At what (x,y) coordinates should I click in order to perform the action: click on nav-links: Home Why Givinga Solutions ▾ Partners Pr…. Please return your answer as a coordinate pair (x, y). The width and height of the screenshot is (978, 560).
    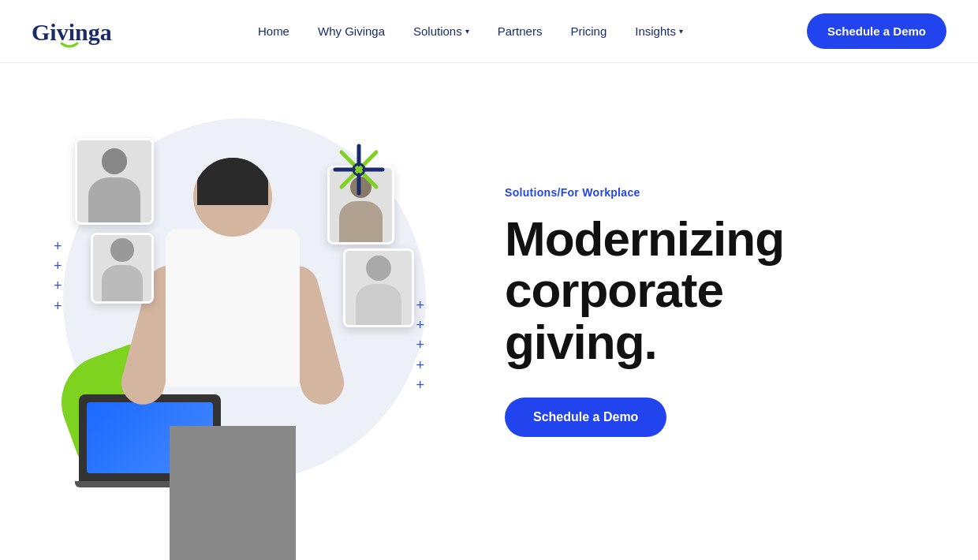
    Looking at the image, I should click on (470, 32).